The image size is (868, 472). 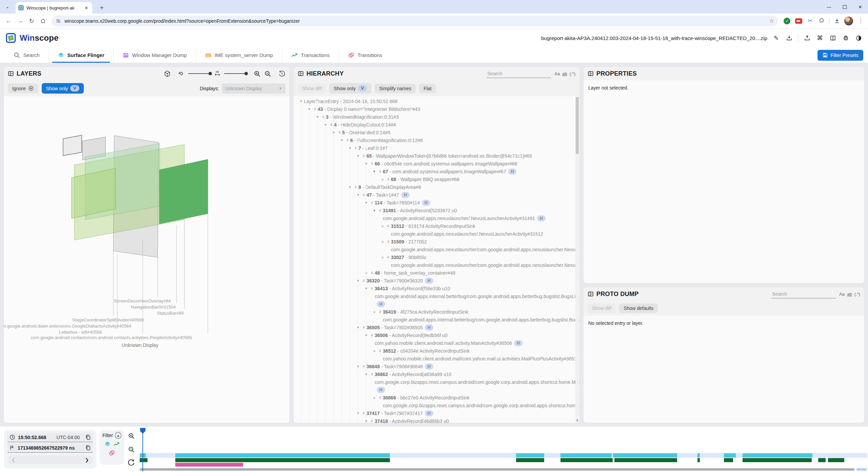 What do you see at coordinates (789, 38) in the screenshot?
I see `download-traces-icon` at bounding box center [789, 38].